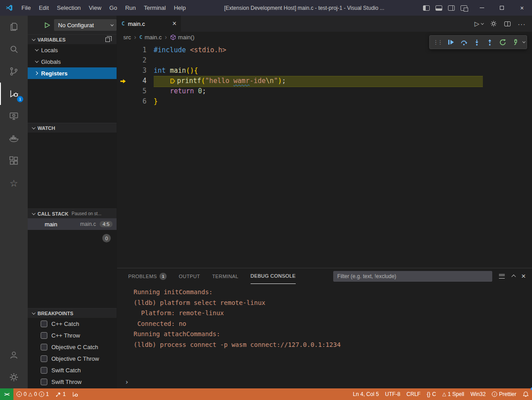 The width and height of the screenshot is (532, 400). What do you see at coordinates (47, 25) in the screenshot?
I see `start-debugging-icon` at bounding box center [47, 25].